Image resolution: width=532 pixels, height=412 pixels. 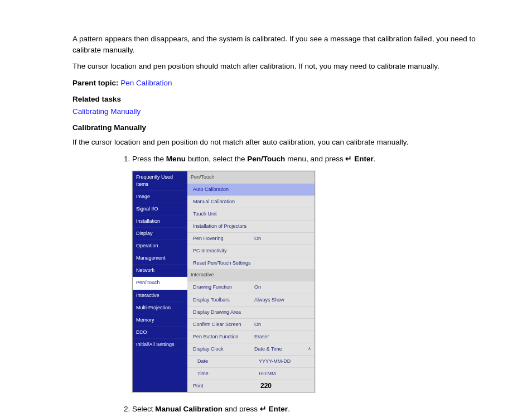 What do you see at coordinates (160, 209) in the screenshot?
I see `menu-left-item: Signal I/O` at bounding box center [160, 209].